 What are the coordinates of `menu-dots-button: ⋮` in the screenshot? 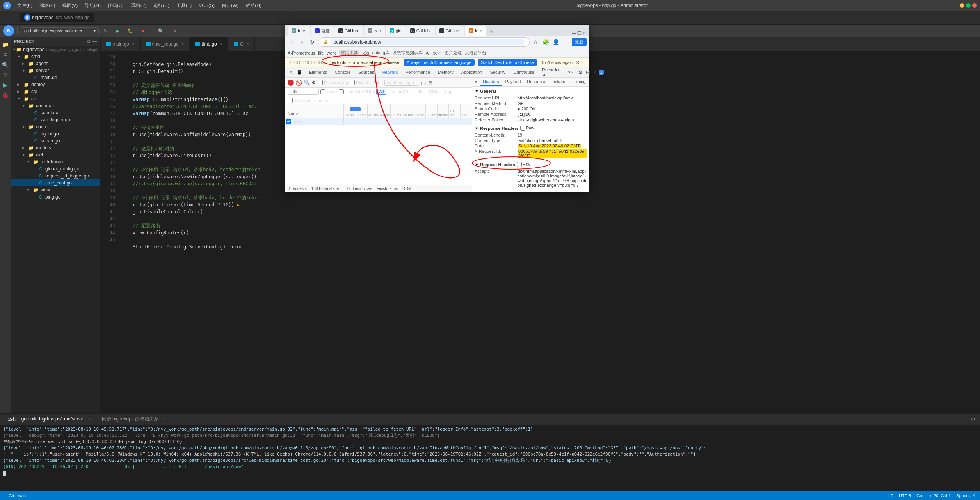 It's located at (566, 42).